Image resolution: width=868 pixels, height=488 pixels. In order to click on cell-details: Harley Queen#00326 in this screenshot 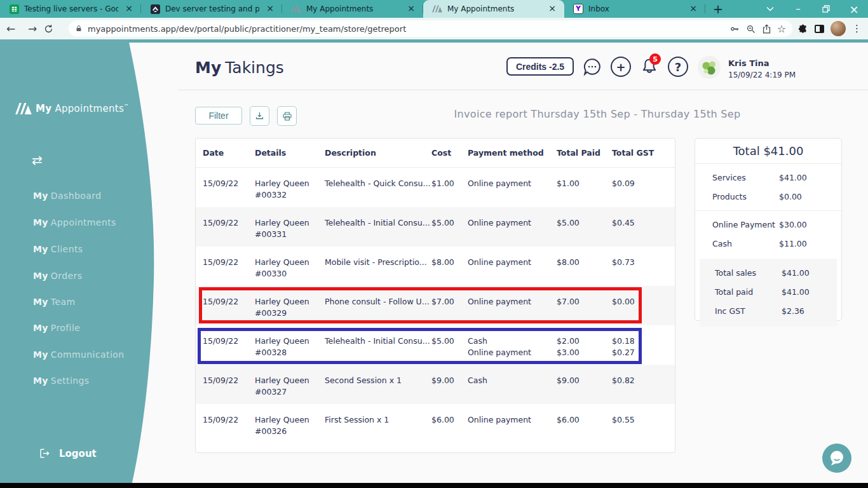, I will do `click(290, 429)`.